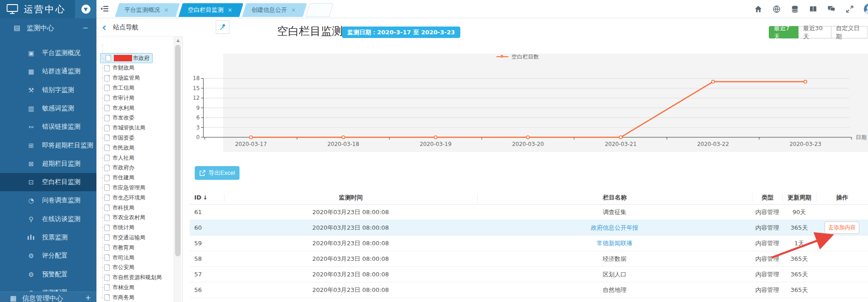  Describe the element at coordinates (48, 71) in the screenshot. I see `sidebar-item-站群连通监测: ▦站群连通监测` at that location.